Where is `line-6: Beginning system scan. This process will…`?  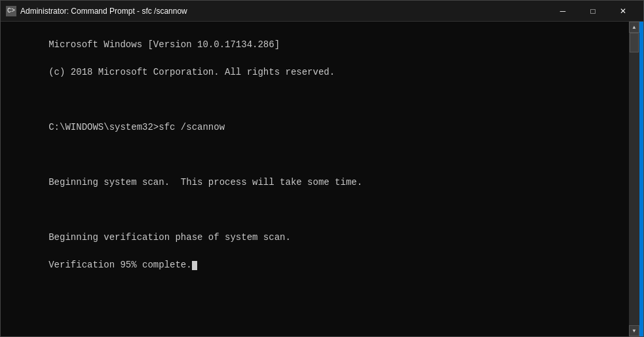
line-6: Beginning system scan. This process will… is located at coordinates (206, 182).